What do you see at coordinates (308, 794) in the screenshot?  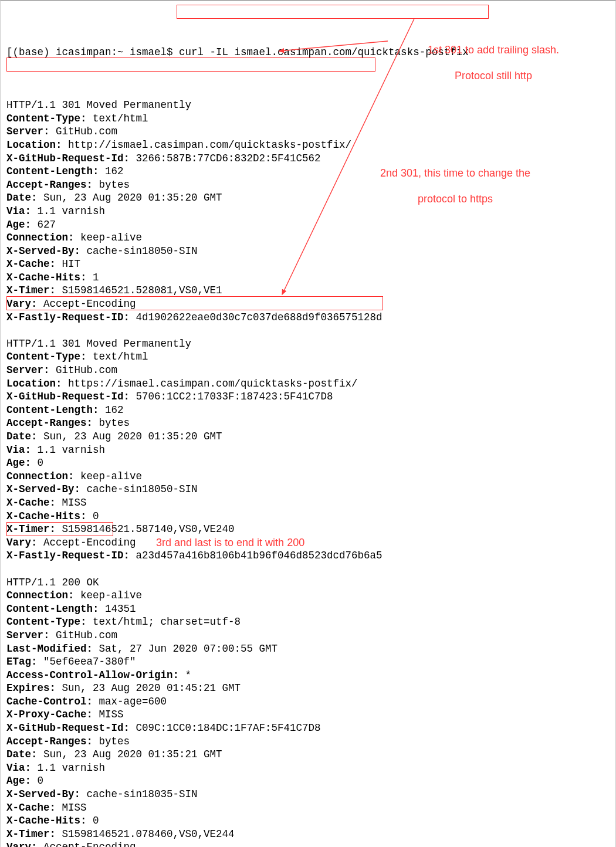 I see `http-header-line: X-Served-By: cache-sin18035-SIN` at bounding box center [308, 794].